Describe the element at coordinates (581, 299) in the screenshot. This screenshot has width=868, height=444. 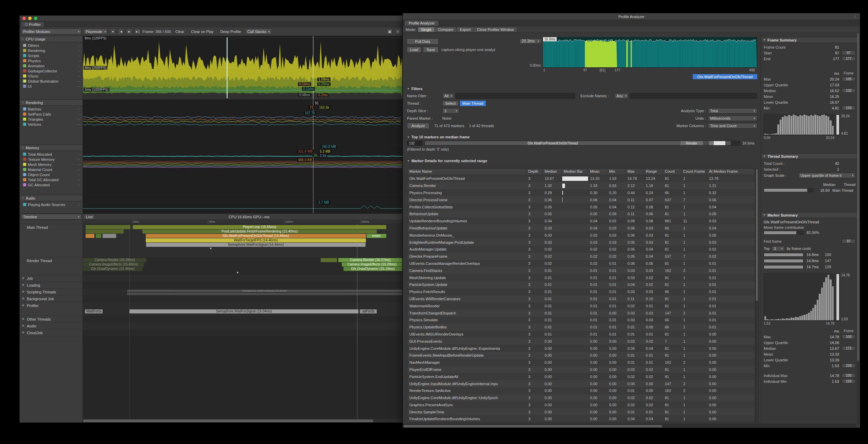
I see `table-row: UIEvents.WillRenderCanvases 3 0.01 0.01 …` at that location.